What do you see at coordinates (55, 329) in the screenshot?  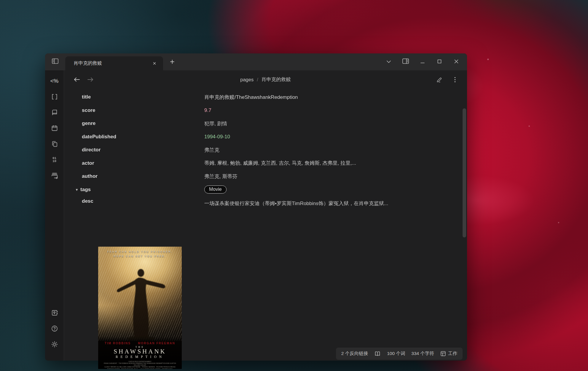 I see `dock-help-button` at bounding box center [55, 329].